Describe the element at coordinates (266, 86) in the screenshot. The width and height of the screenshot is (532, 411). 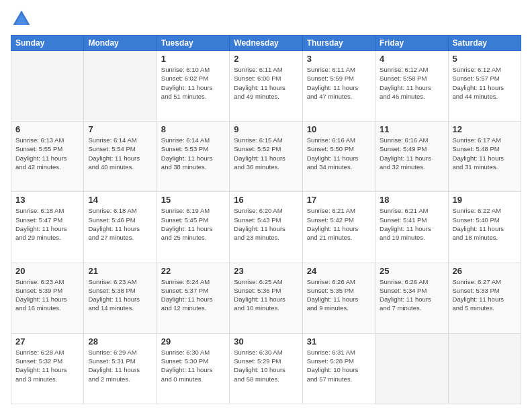
I see `calendar-cell: 2Sunrise: 6:11 AM Sunset: 6:00 PM Daylig…` at that location.